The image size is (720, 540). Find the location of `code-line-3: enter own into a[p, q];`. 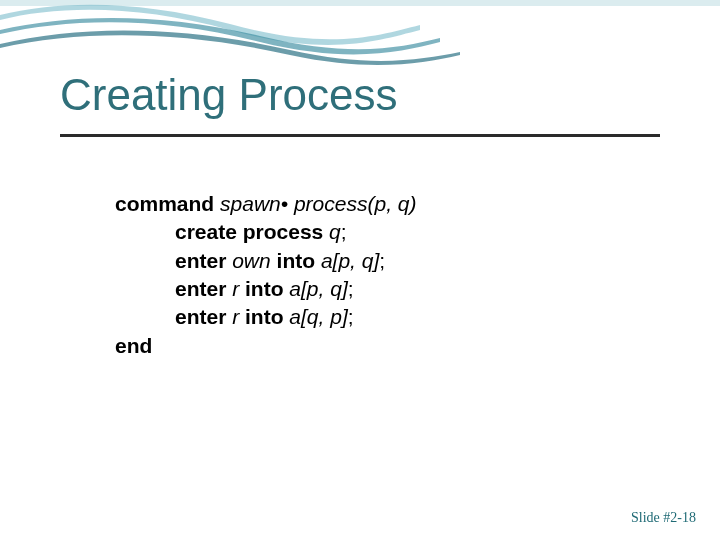

code-line-3: enter own into a[p, q]; is located at coordinates (385, 261).